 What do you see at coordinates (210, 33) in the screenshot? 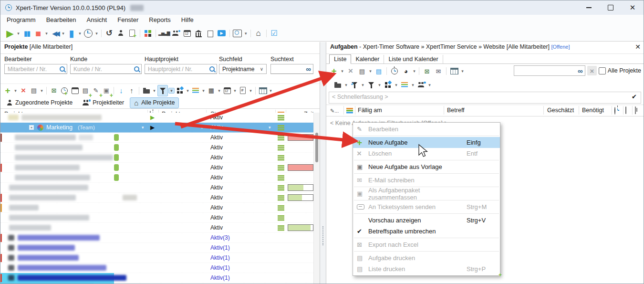
I see `copy-button` at bounding box center [210, 33].